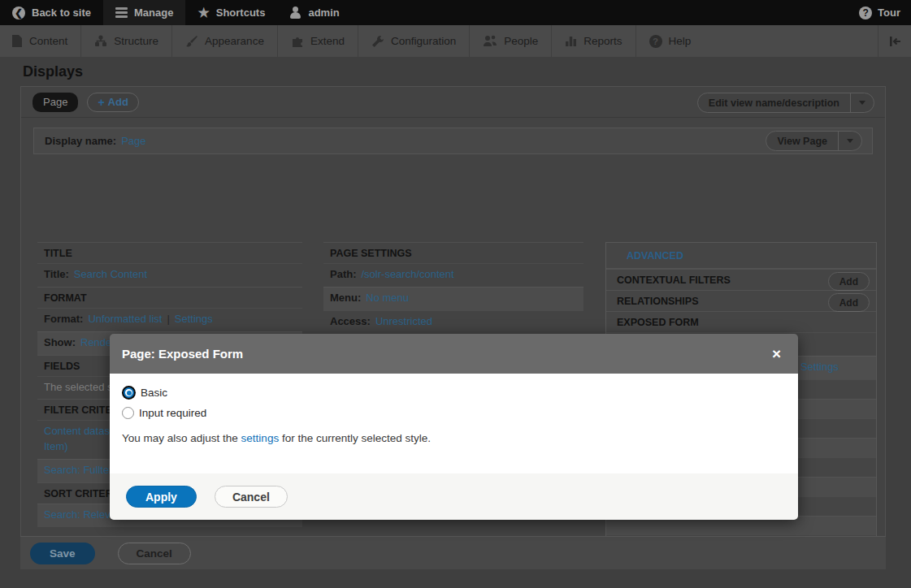 This screenshot has height=588, width=911. What do you see at coordinates (111, 275) in the screenshot?
I see `title-link: Search Content` at bounding box center [111, 275].